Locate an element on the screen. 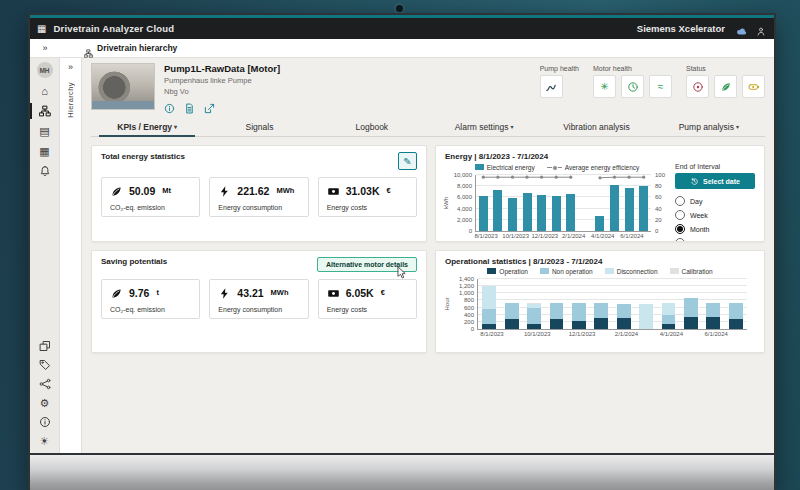 This screenshot has width=800, height=490. legend-label: Electrical energy is located at coordinates (511, 168).